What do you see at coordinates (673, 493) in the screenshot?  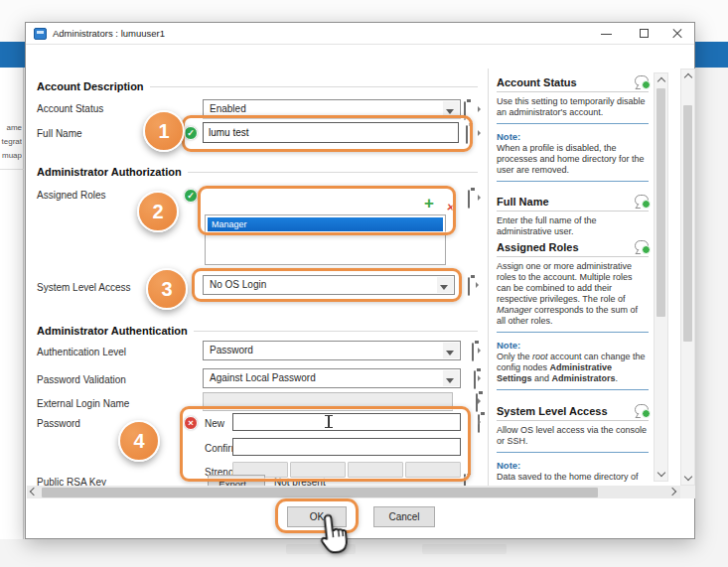 I see `scroll-right-button` at bounding box center [673, 493].